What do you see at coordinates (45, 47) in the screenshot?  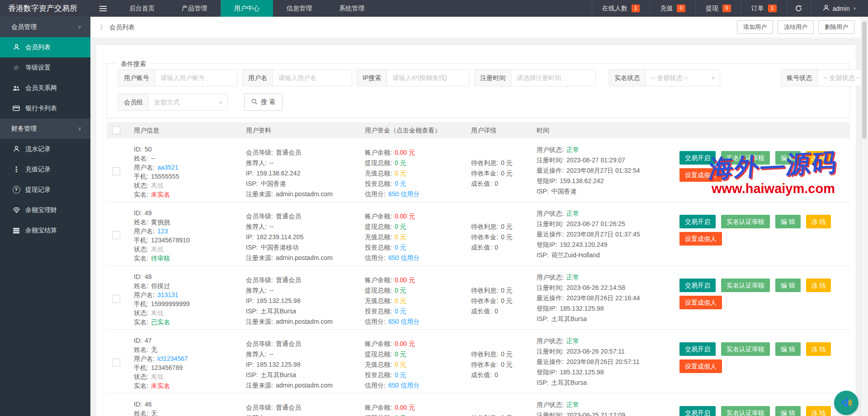 I see `sidebar-item-member-list: 会员列表` at bounding box center [45, 47].